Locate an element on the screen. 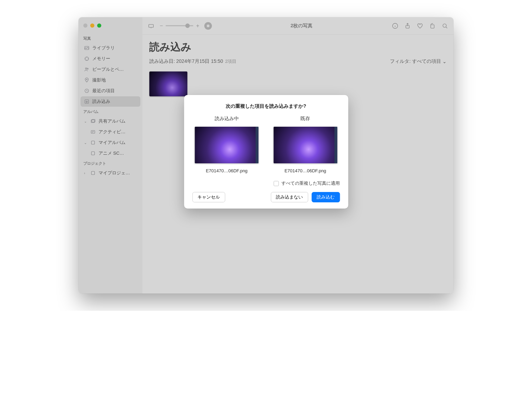 This screenshot has height=404, width=532. import-icon is located at coordinates (87, 102).